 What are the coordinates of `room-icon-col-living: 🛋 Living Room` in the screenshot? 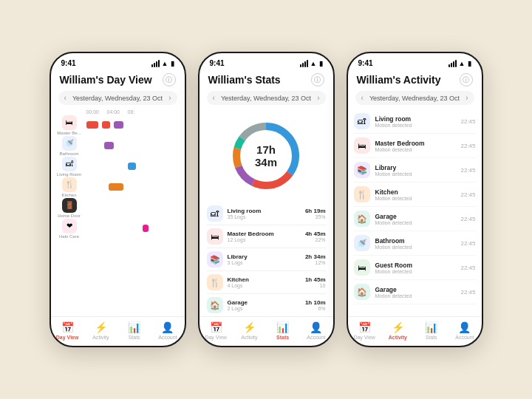 It's located at (69, 167).